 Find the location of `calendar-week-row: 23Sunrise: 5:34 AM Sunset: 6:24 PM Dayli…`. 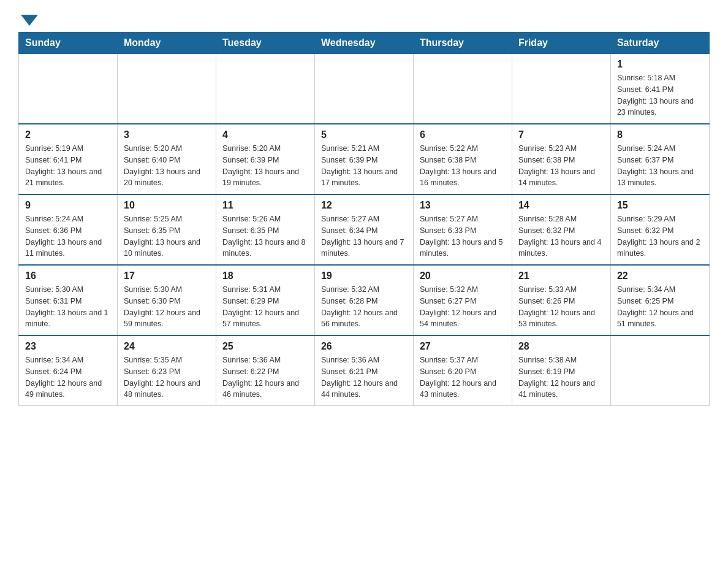

calendar-week-row: 23Sunrise: 5:34 AM Sunset: 6:24 PM Dayli… is located at coordinates (364, 370).